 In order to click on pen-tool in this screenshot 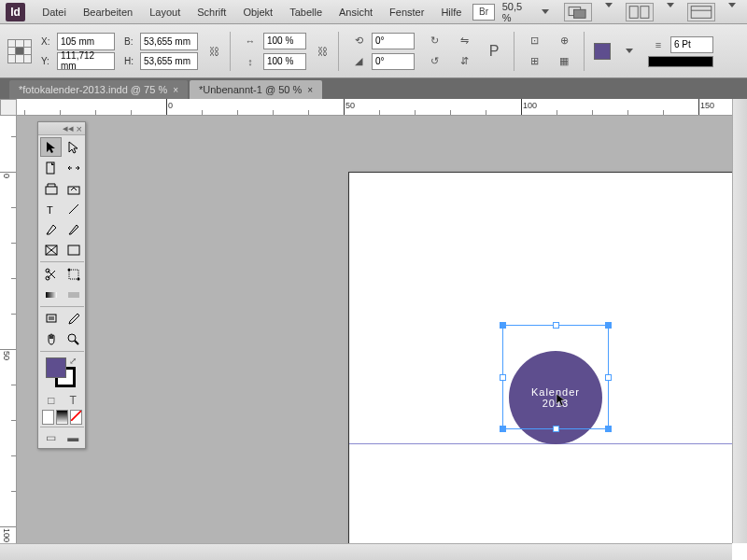, I will do `click(50, 230)`.